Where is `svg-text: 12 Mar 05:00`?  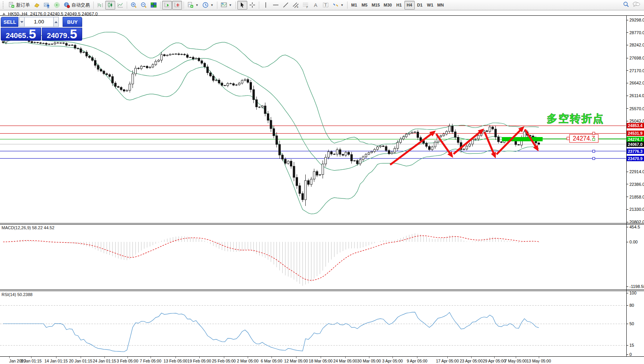 svg-text: 12 Mar 05:00 is located at coordinates (296, 361).